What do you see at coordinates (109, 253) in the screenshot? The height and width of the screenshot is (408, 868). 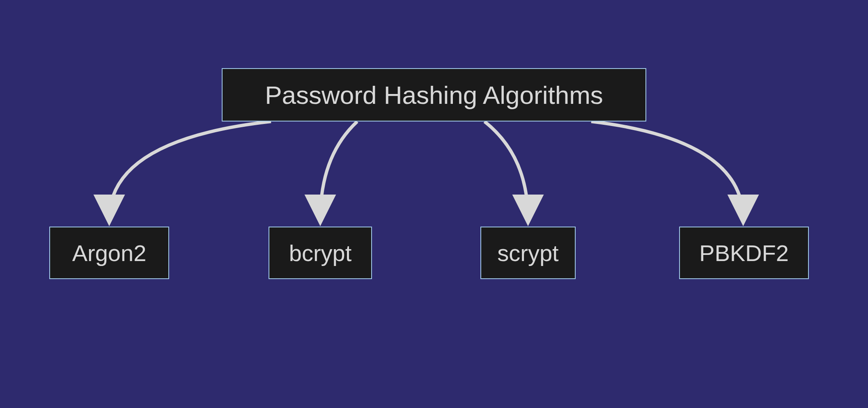 I see `diagram-child-node-argon2: Argon2` at bounding box center [109, 253].